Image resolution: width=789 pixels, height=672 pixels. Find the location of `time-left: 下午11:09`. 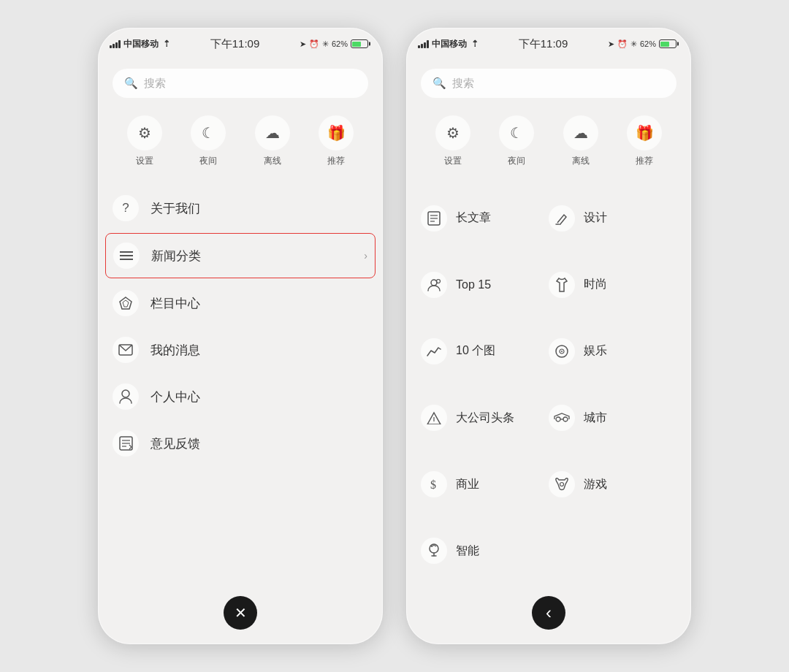

time-left: 下午11:09 is located at coordinates (235, 44).